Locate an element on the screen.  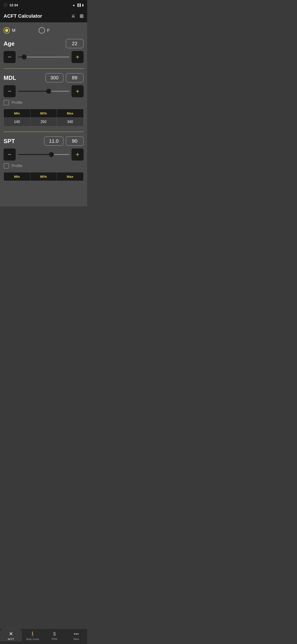
spt-center-value: 11.0 is located at coordinates (54, 141).